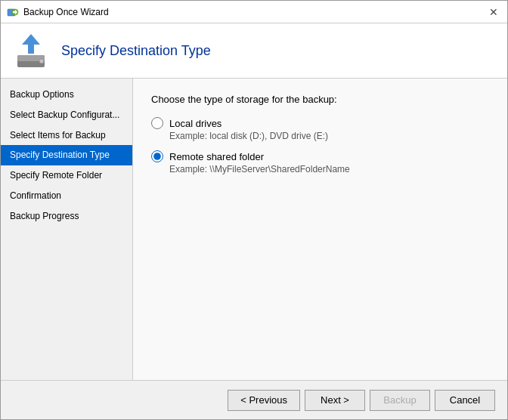  What do you see at coordinates (157, 156) in the screenshot?
I see `remote-folder-radio` at bounding box center [157, 156].